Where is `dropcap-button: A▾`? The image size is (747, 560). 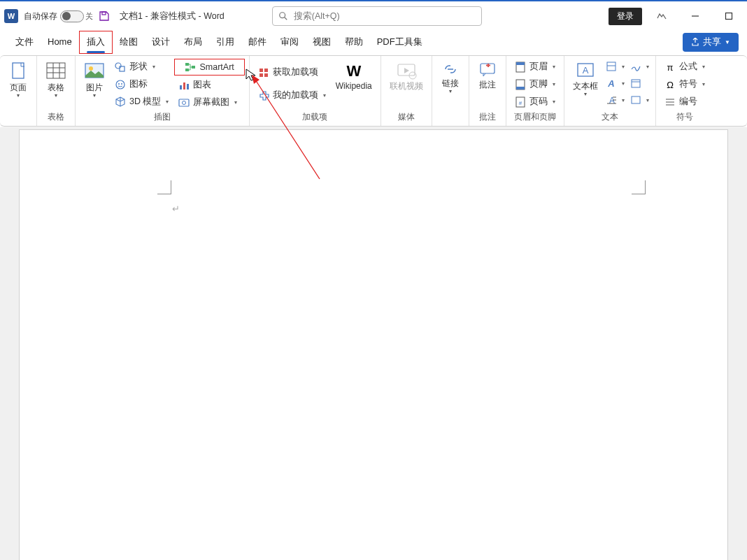
dropcap-button: A▾ is located at coordinates (616, 100).